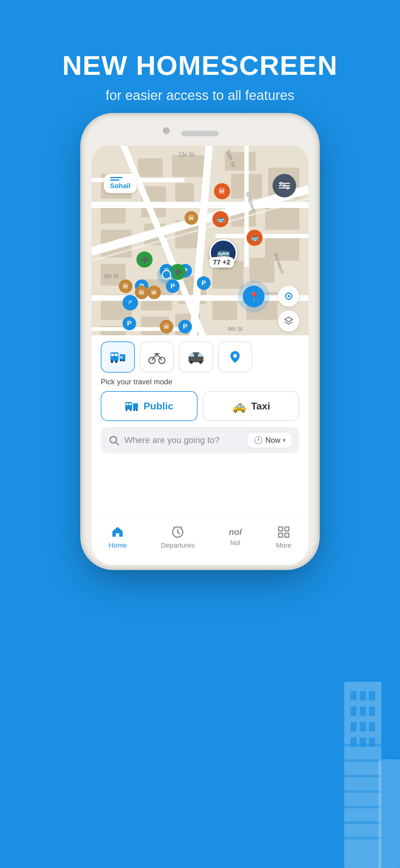  I want to click on current-location-pulse, so click(166, 275).